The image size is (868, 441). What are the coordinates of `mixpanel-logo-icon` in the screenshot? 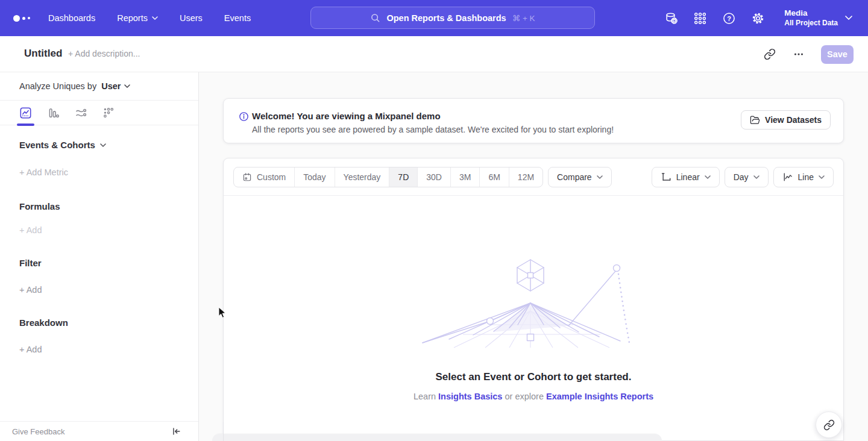 It's located at (24, 18).